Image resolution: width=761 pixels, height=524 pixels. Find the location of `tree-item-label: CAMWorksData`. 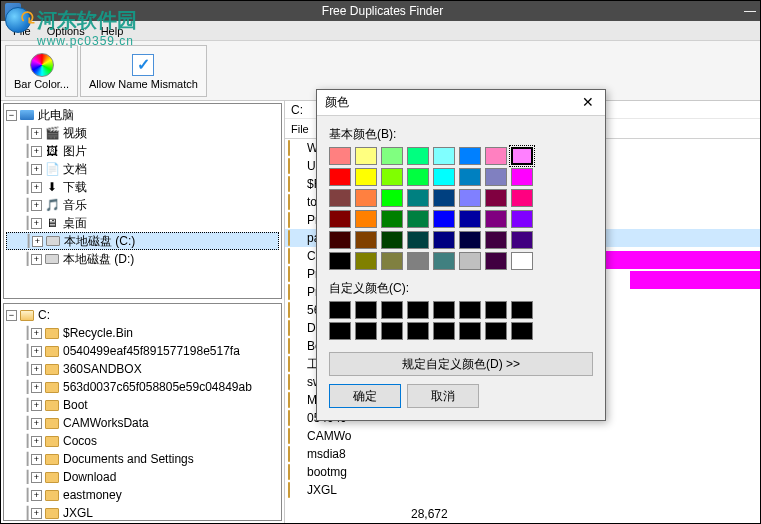

tree-item-label: CAMWorksData is located at coordinates (106, 423).